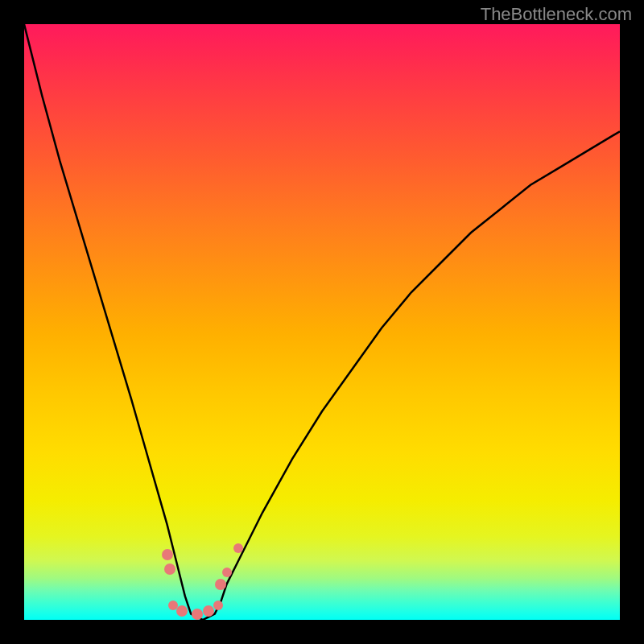 This screenshot has width=644, height=644. What do you see at coordinates (556, 14) in the screenshot?
I see `watermark-text: TheBottleneck.com` at bounding box center [556, 14].